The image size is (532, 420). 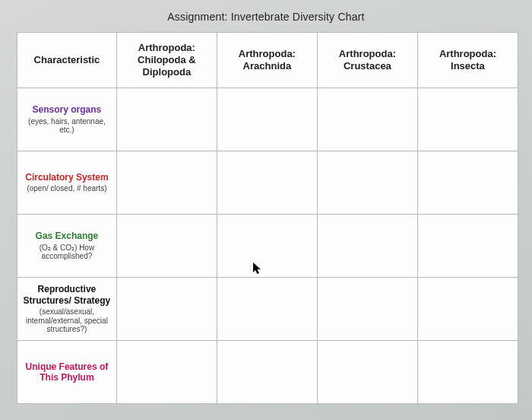 I want to click on row-header: Gas Exchange(O₂ & CO₂) How accomplished?, so click(x=67, y=247).